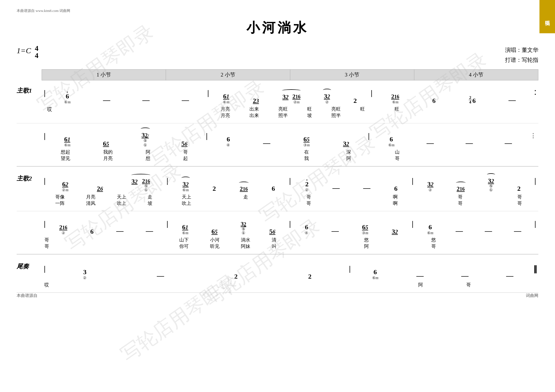  What do you see at coordinates (145, 135) in the screenshot?
I see `note-digit: 32/` at bounding box center [145, 135].